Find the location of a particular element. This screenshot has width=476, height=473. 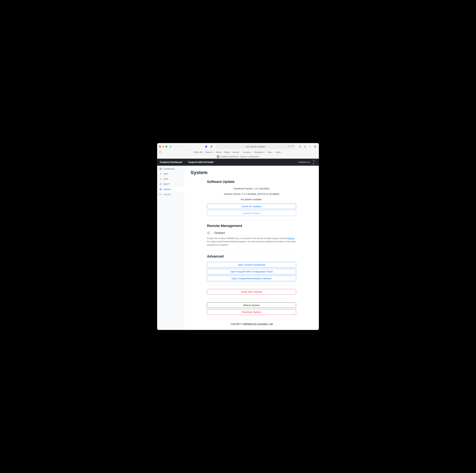

share-button is located at coordinates (305, 147).